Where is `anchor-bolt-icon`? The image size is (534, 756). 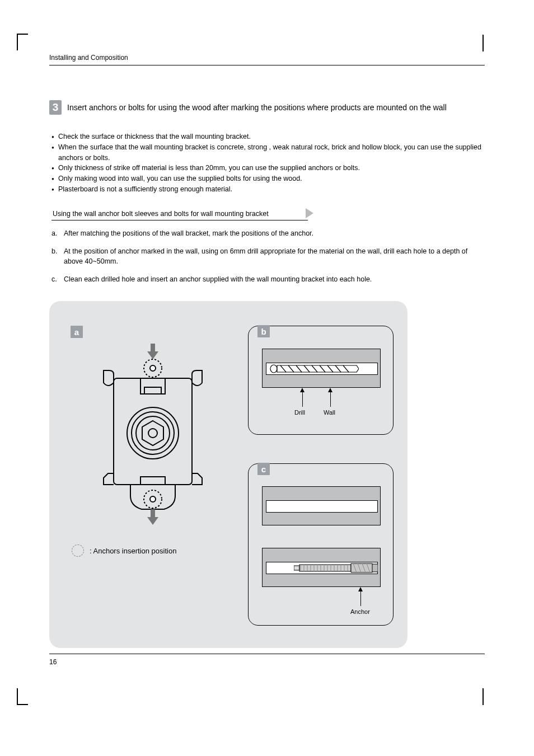
anchor-bolt-icon is located at coordinates (336, 568).